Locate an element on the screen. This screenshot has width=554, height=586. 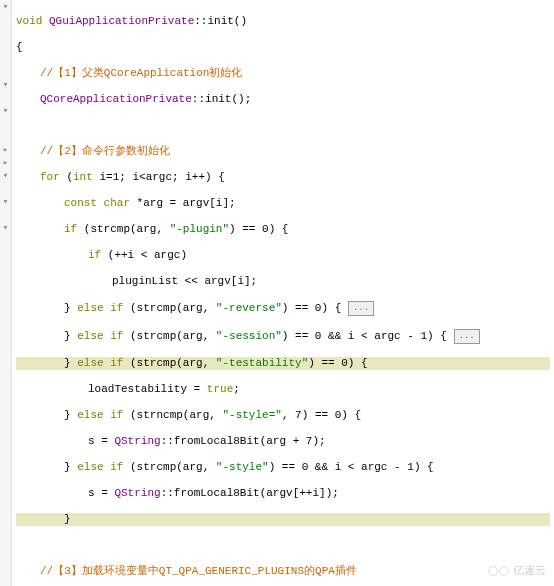
text: ::init(); is located at coordinates (222, 99).